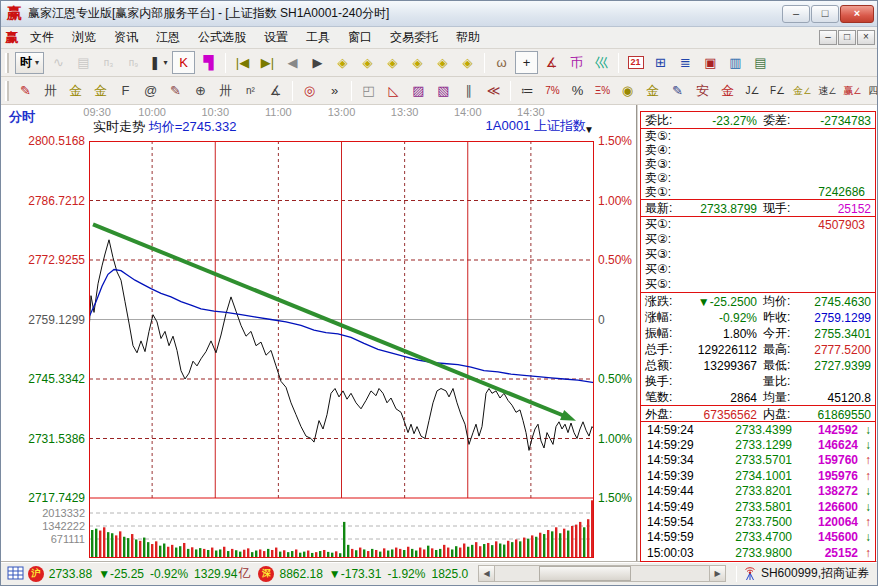 This screenshot has width=878, height=586. Describe the element at coordinates (392, 62) in the screenshot. I see `gann-expand-icon: ◈` at that location.